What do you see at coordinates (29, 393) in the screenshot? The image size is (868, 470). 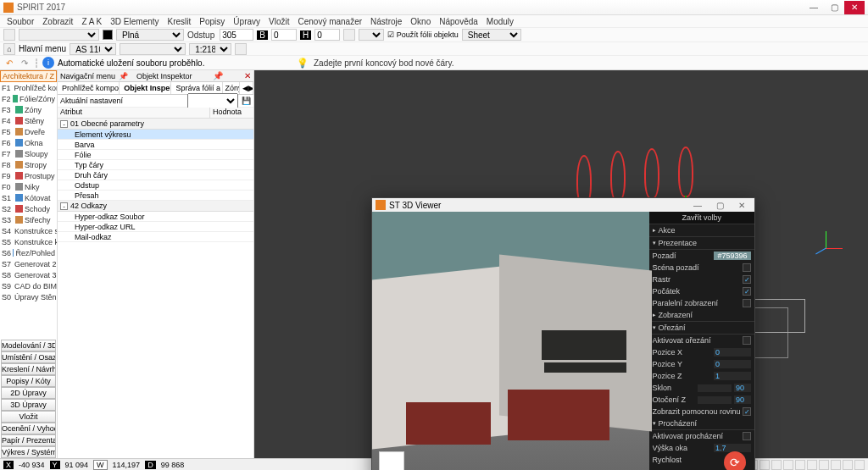 I see `left-button-4: 2D Úpravy` at bounding box center [29, 393].